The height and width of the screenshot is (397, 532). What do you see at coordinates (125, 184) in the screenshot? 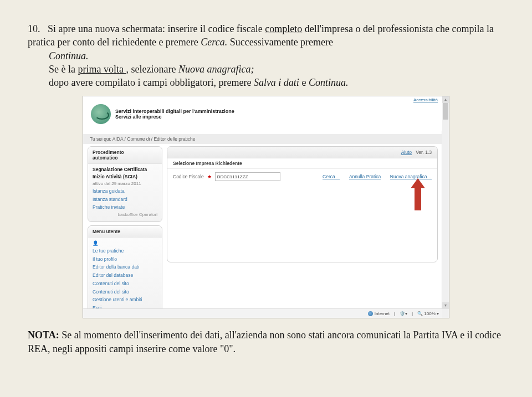
I see `sidebar-box-procedimento: Procedimento automatico Segnalazione Cer…` at bounding box center [125, 184].